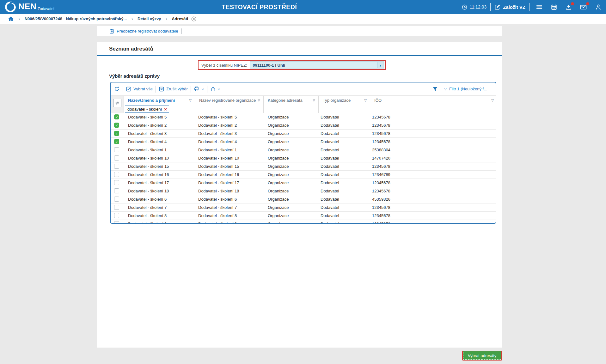 The height and width of the screenshot is (364, 606). Describe the element at coordinates (117, 89) in the screenshot. I see `refresh-button` at that location.